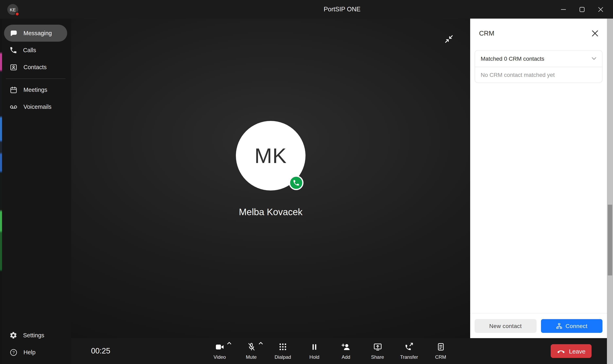 The width and height of the screenshot is (613, 364). I want to click on crm-matched-label: Matched 0 CRM contacts, so click(512, 59).